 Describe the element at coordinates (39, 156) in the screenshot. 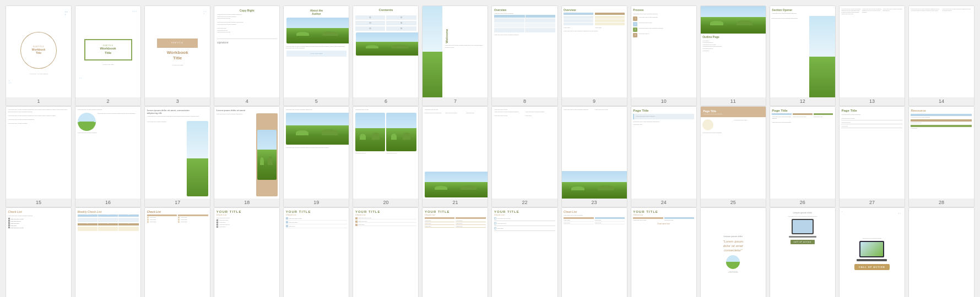

I see `card-15: Lorem ipsum dolor sit amet consectetur a…` at that location.